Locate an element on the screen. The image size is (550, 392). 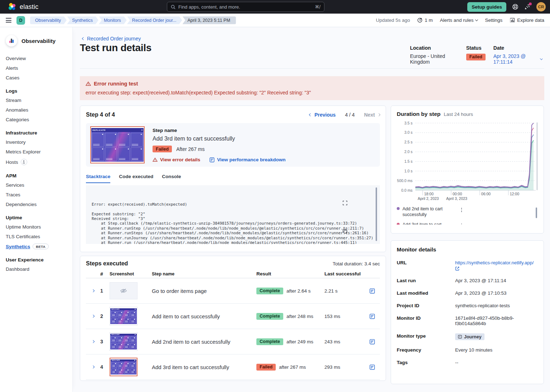
sidebar-app-title: Observability is located at coordinates (39, 41).